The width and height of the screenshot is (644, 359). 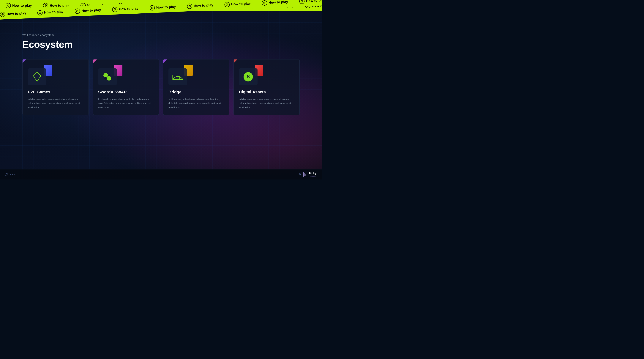 I want to click on card-swordx-swap: SwordX SWAP In bibendum, enim viverra ve…, so click(x=126, y=87).